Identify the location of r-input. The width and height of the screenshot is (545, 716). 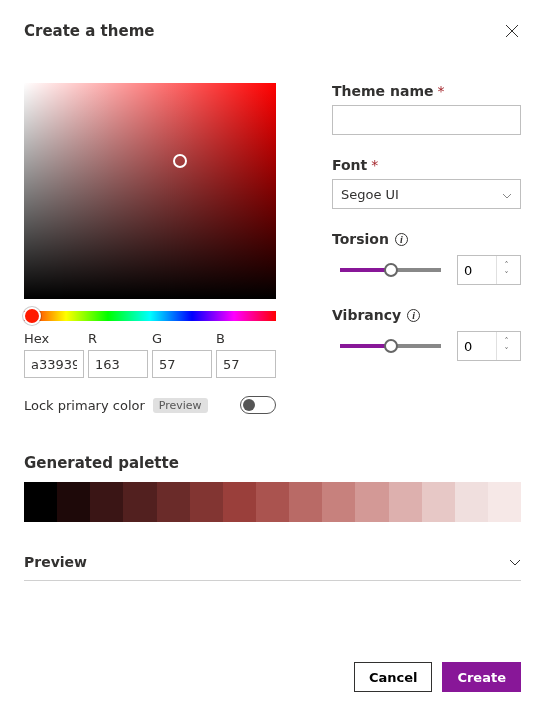
(118, 364).